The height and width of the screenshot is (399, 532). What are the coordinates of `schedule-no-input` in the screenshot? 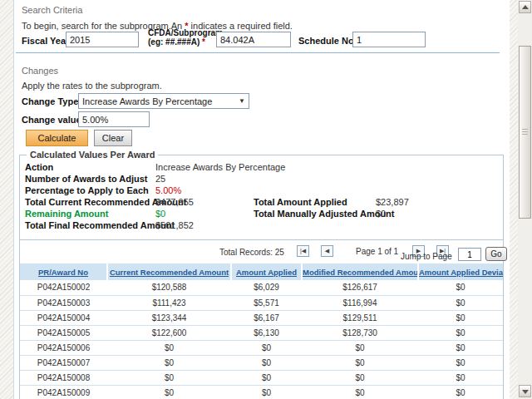 It's located at (389, 40).